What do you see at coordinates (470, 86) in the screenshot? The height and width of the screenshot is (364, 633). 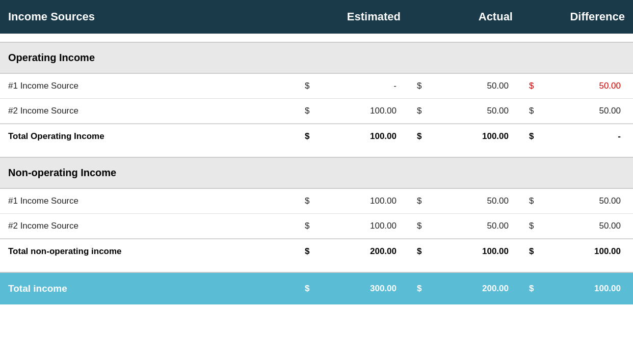 I see `operating-row-1-act-val: 50.00` at bounding box center [470, 86].